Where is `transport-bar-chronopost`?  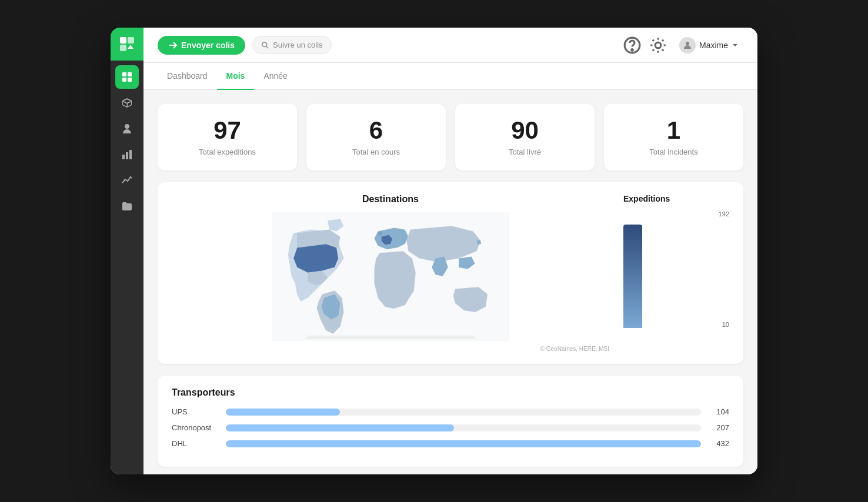
transport-bar-chronopost is located at coordinates (463, 428).